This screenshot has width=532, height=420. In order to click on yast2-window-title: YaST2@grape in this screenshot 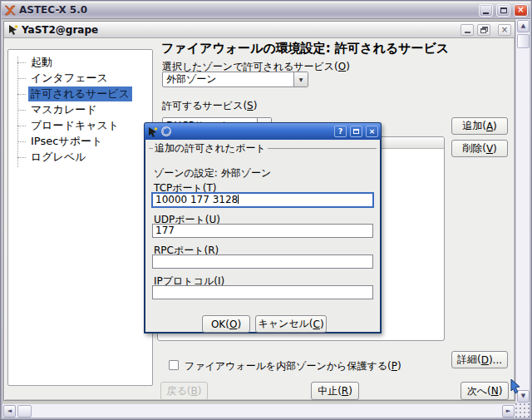, I will do `click(239, 30)`.